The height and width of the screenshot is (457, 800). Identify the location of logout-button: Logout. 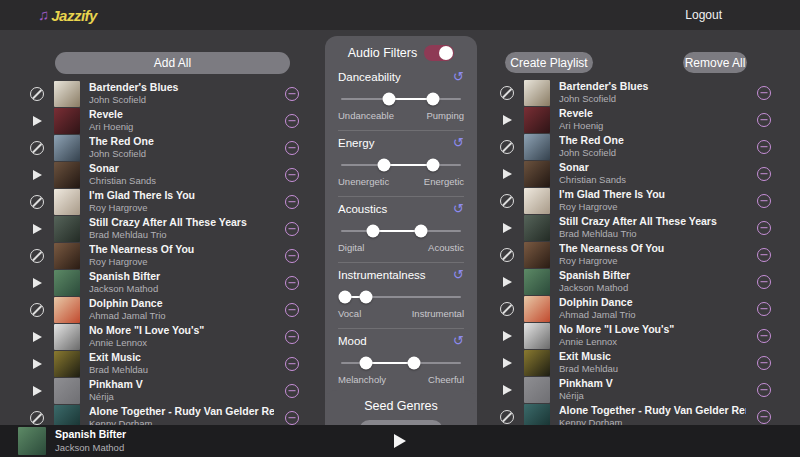
(704, 15).